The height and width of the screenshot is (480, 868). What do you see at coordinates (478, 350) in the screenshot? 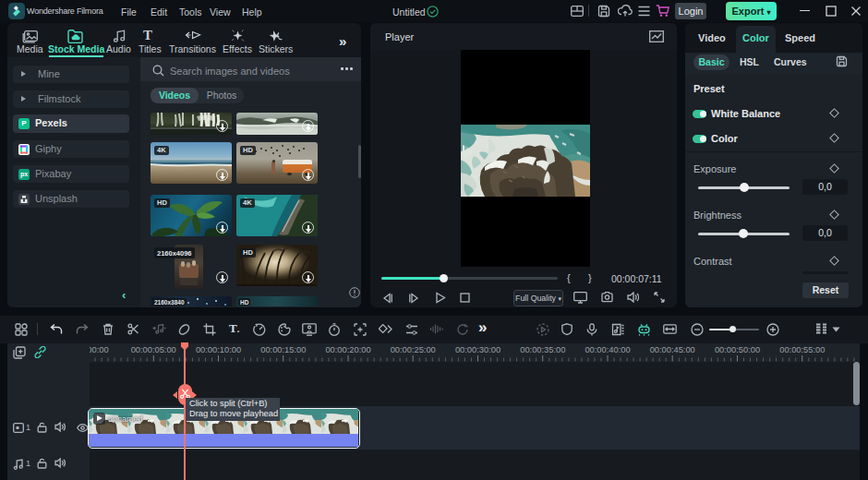
I see `svg-text: 00:00:30:00` at bounding box center [478, 350].